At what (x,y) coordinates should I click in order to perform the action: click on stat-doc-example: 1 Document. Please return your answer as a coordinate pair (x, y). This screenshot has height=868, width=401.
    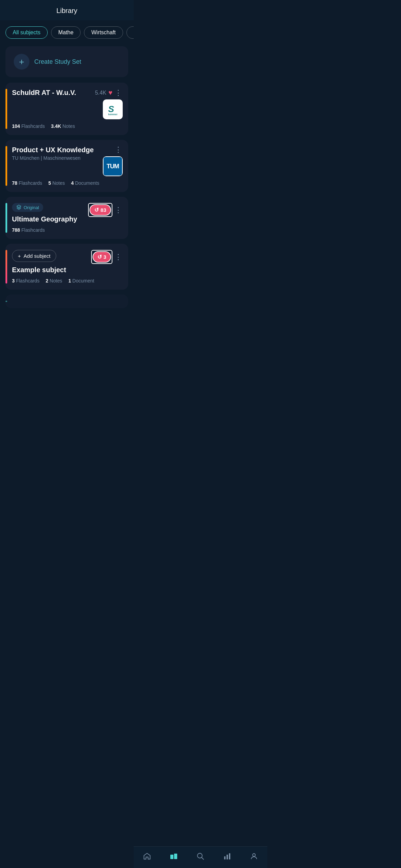
    Looking at the image, I should click on (81, 281).